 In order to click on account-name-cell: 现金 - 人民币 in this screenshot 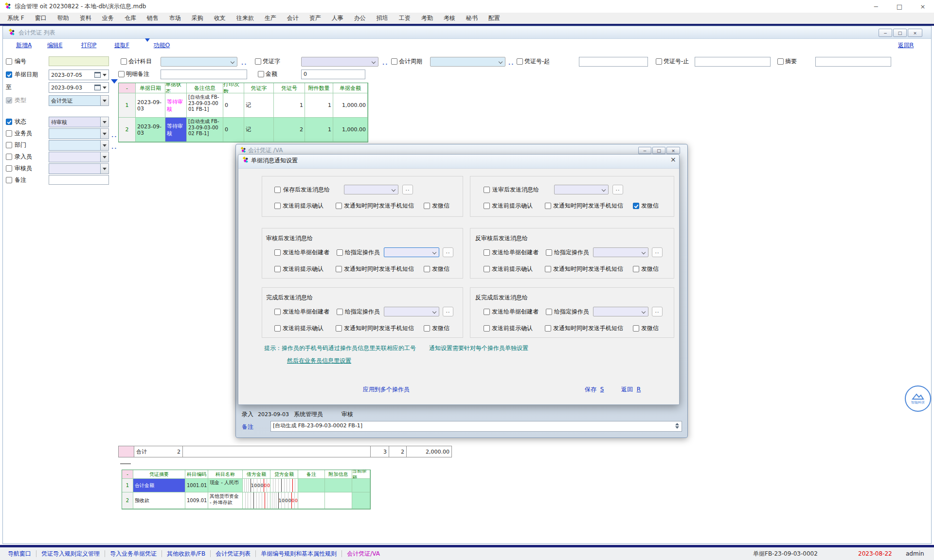, I will do `click(226, 486)`.